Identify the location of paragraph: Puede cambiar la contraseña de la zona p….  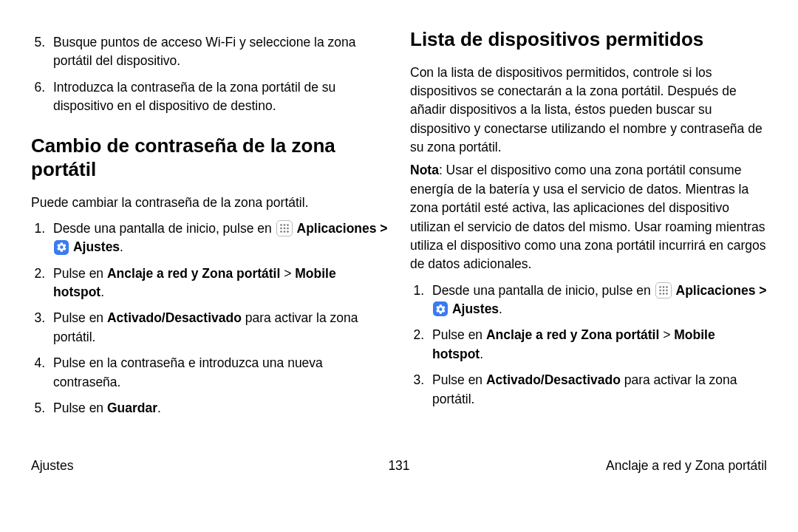
(210, 202).